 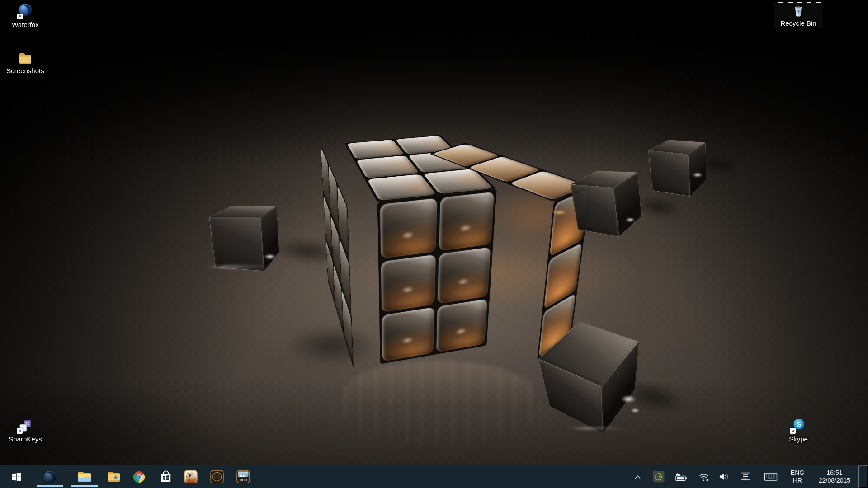 What do you see at coordinates (166, 477) in the screenshot?
I see `taskbar-app-windows-store` at bounding box center [166, 477].